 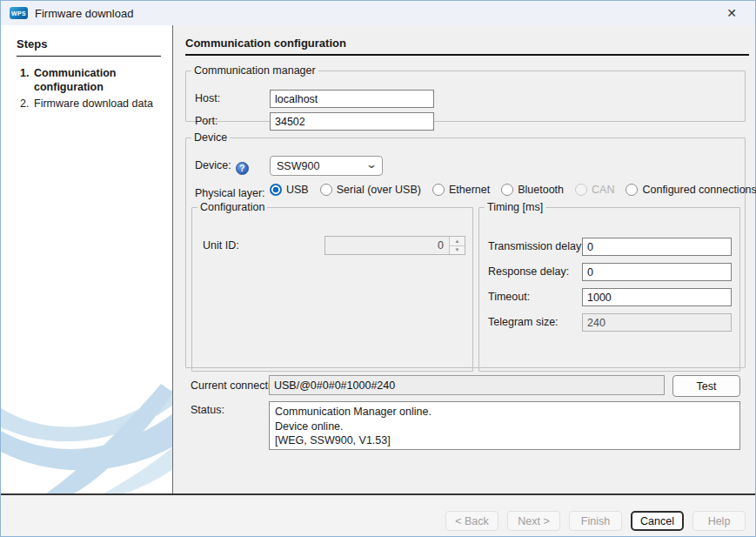 I want to click on unit-id-label: Unit ID:, so click(x=221, y=245).